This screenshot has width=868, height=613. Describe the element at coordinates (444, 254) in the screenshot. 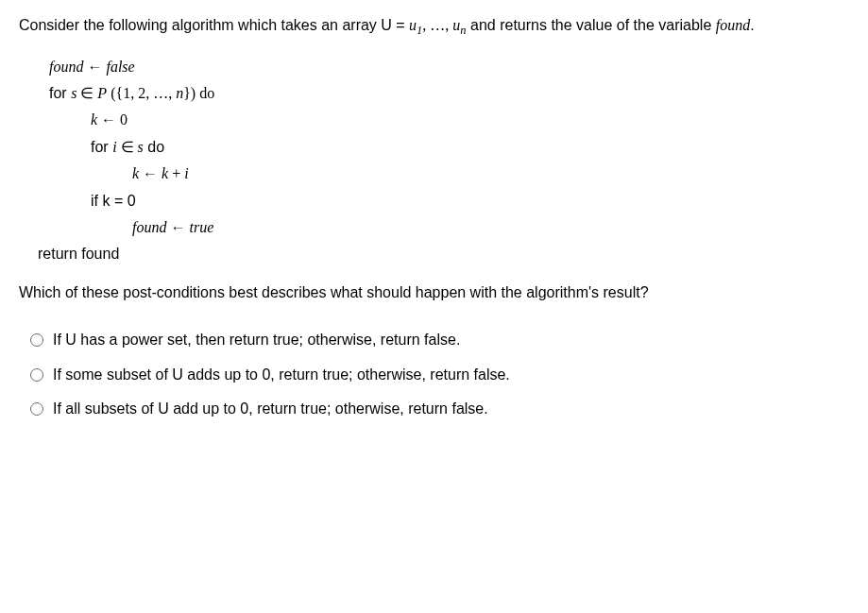

I see `algo-line-8: return found` at that location.